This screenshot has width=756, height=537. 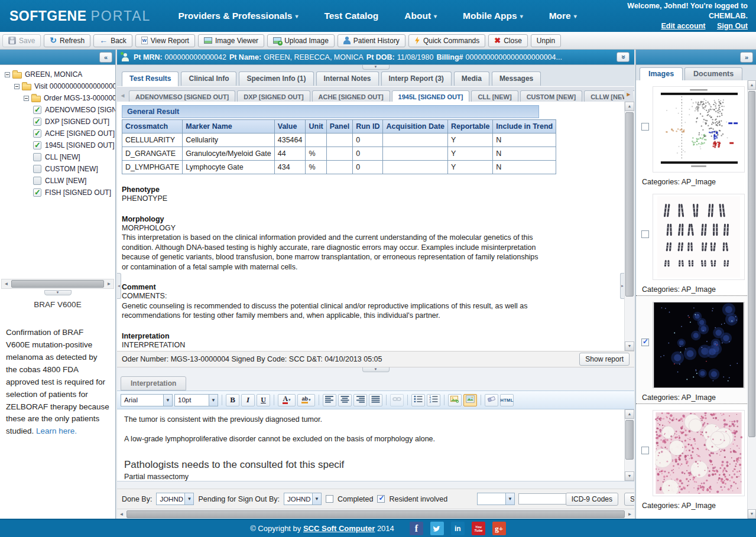 What do you see at coordinates (629, 226) in the screenshot?
I see `results-vertical-scrollbar` at bounding box center [629, 226].